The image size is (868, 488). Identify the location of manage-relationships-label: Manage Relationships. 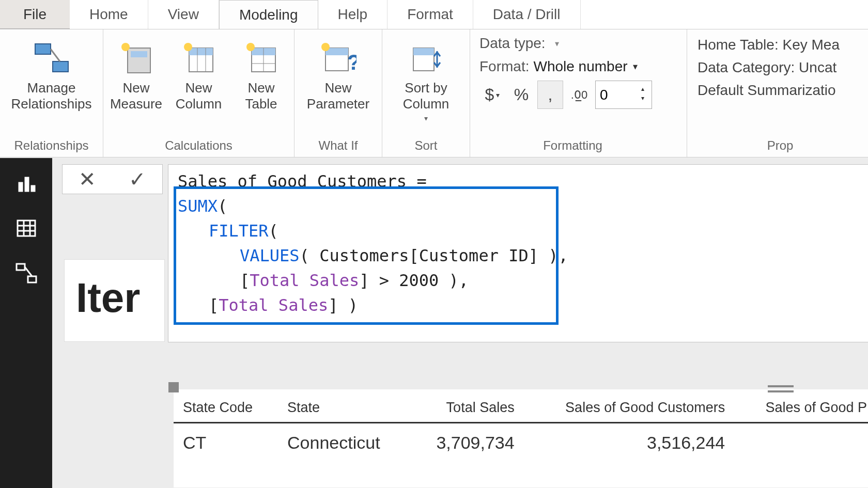
(51, 96).